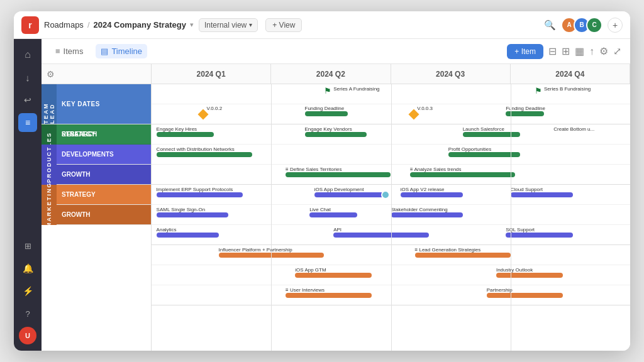 Image resolution: width=644 pixels, height=362 pixels. I want to click on product-growth-text: GROWTH, so click(76, 175).